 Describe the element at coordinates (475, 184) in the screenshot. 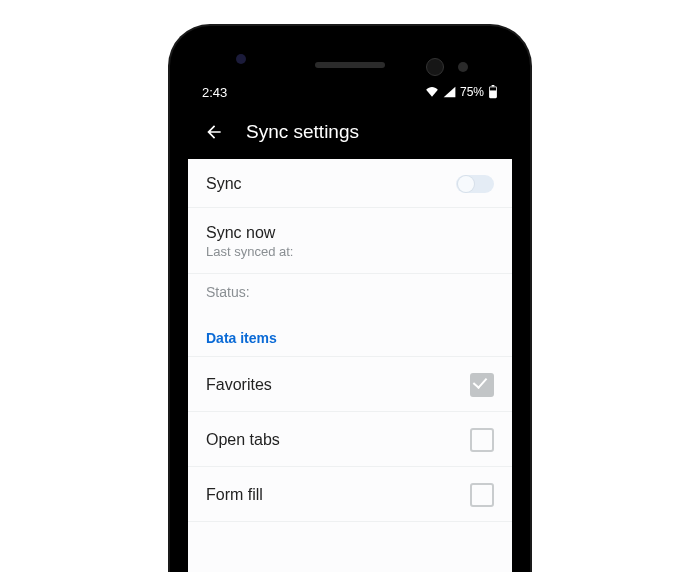

I see `sync-toggle` at that location.